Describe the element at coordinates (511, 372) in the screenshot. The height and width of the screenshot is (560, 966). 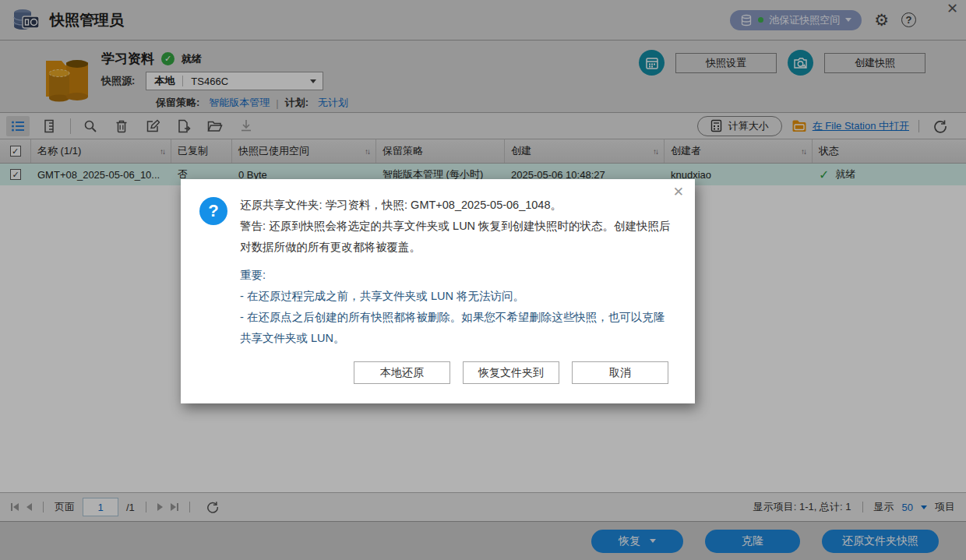
I see `restore-folder-to-button: 恢复文件夹到` at that location.